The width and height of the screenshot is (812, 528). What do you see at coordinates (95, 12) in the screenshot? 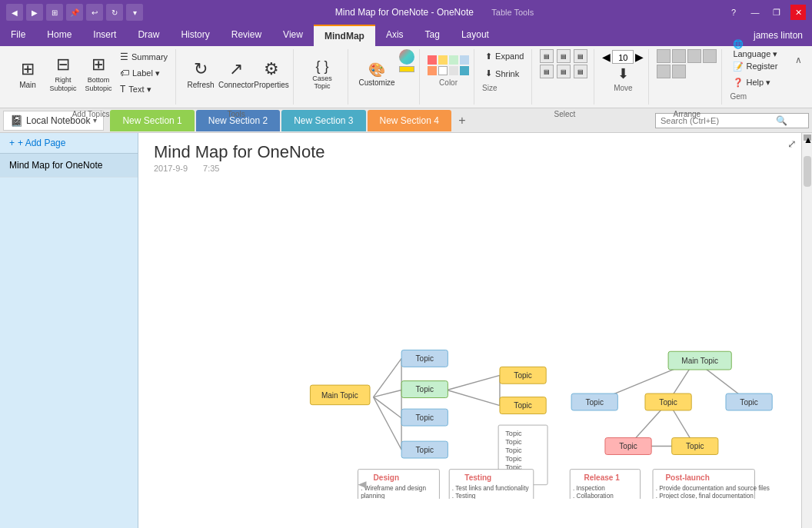
I see `undo-button: ↩` at bounding box center [95, 12].